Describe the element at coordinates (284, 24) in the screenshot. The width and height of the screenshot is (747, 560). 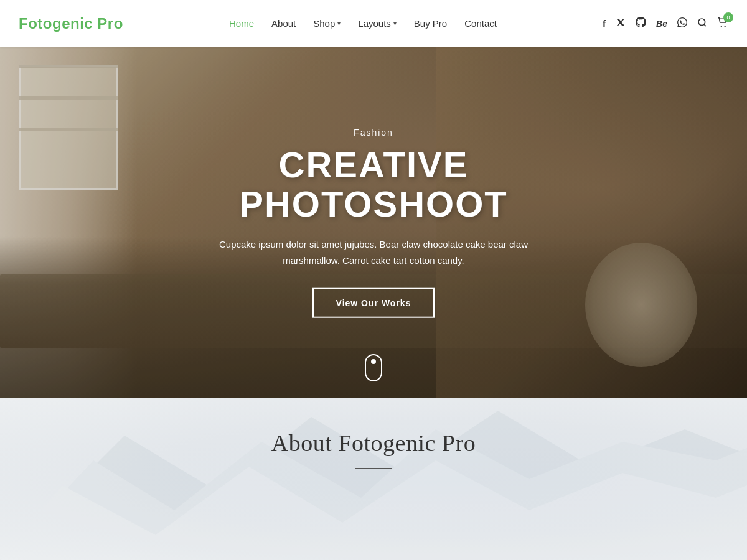
I see `nav-item-about: About` at that location.